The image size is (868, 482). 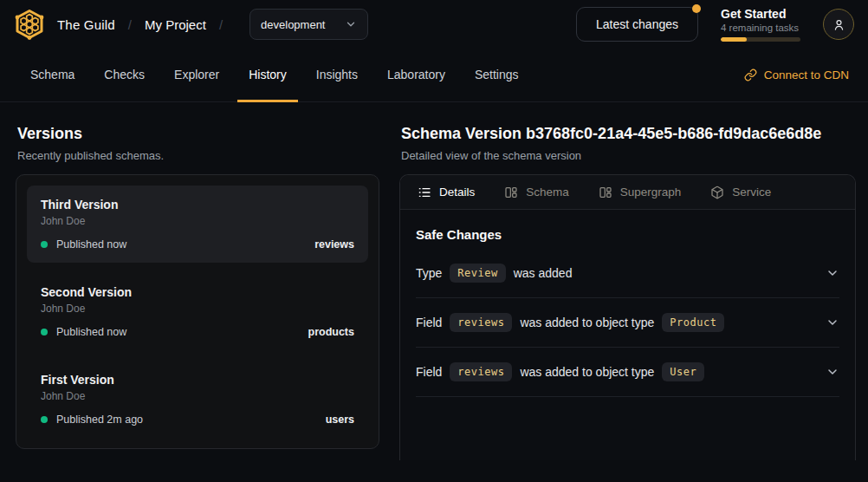 What do you see at coordinates (100, 420) in the screenshot?
I see `version-status: Published 2m ago` at bounding box center [100, 420].